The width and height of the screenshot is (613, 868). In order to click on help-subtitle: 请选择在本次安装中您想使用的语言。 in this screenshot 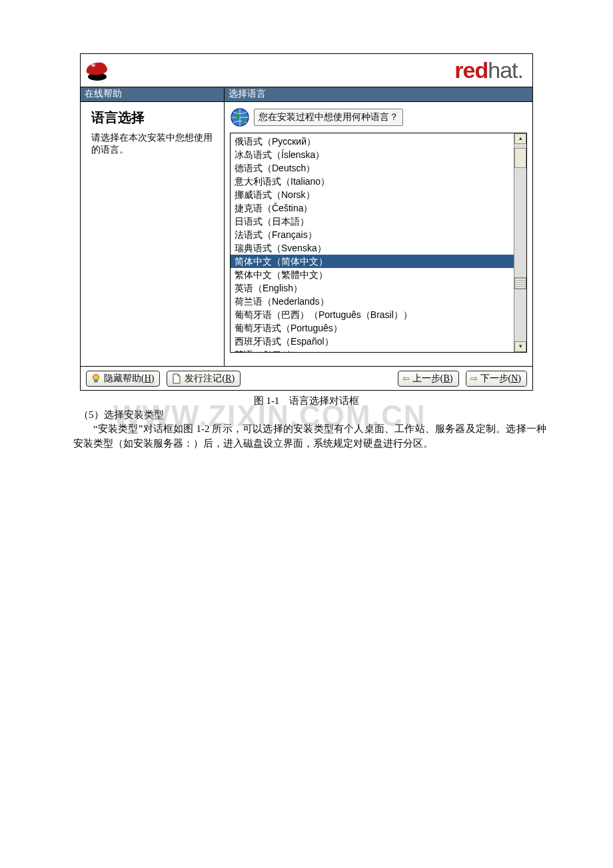, I will do `click(153, 144)`.